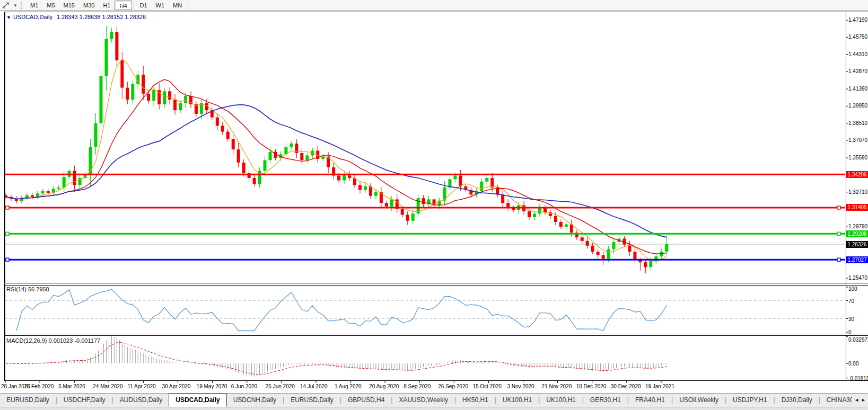 Image resolution: width=868 pixels, height=410 pixels. I want to click on price-axis-label: 1.39950, so click(858, 106).